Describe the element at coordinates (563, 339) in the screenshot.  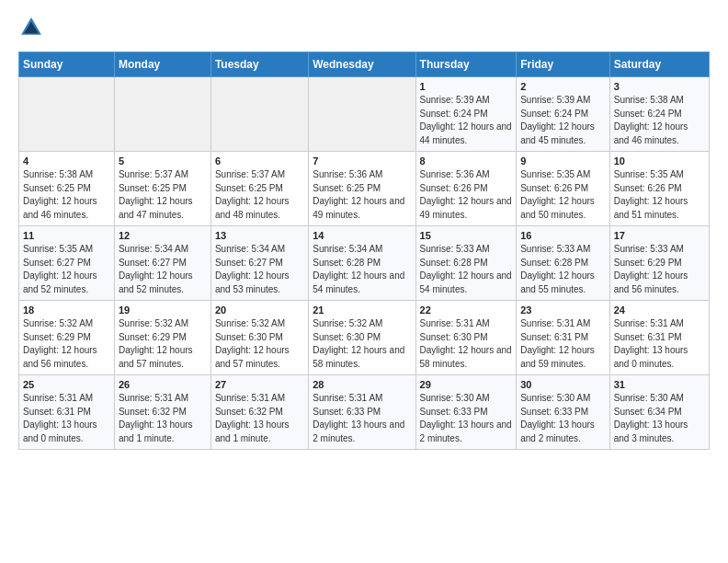
I see `day-cell: 23 Sunrise: 5:31 AMSunset: 6:31 PMDaylig…` at that location.